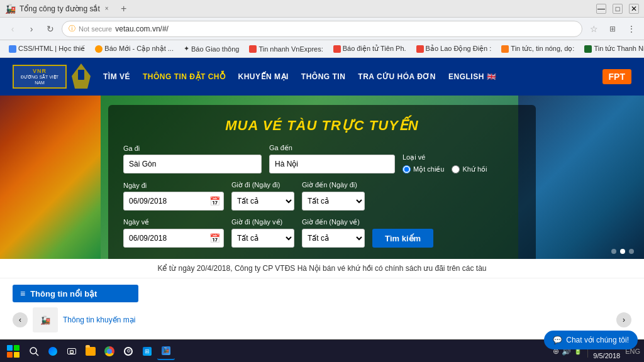 The width and height of the screenshot is (644, 362). What do you see at coordinates (263, 233) in the screenshot?
I see `gio-di-ngay-ve-group: Giờ đi (Ngày về) Tất cả` at bounding box center [263, 233].